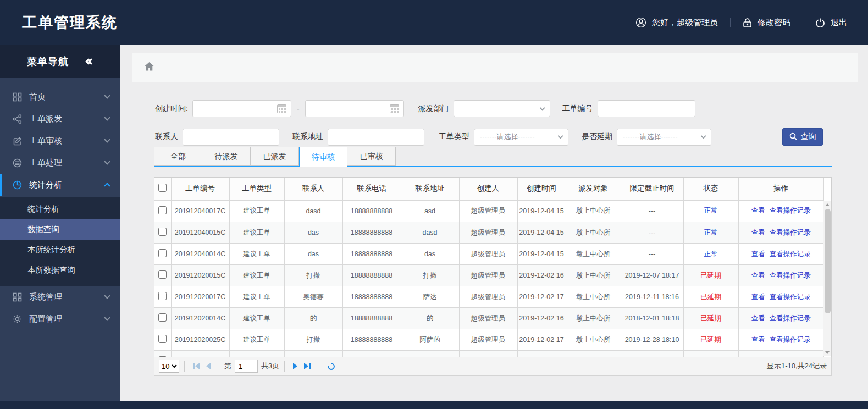 This screenshot has width=868, height=409. I want to click on column-header: 创建时间, so click(541, 189).